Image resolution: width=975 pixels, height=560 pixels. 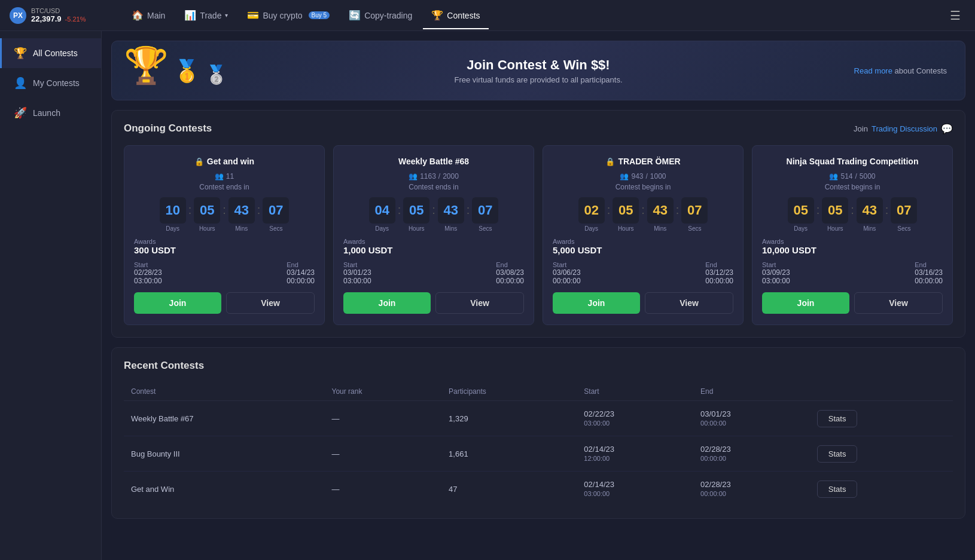 What do you see at coordinates (300, 281) in the screenshot?
I see `end-time-1: 00:00:00` at bounding box center [300, 281].